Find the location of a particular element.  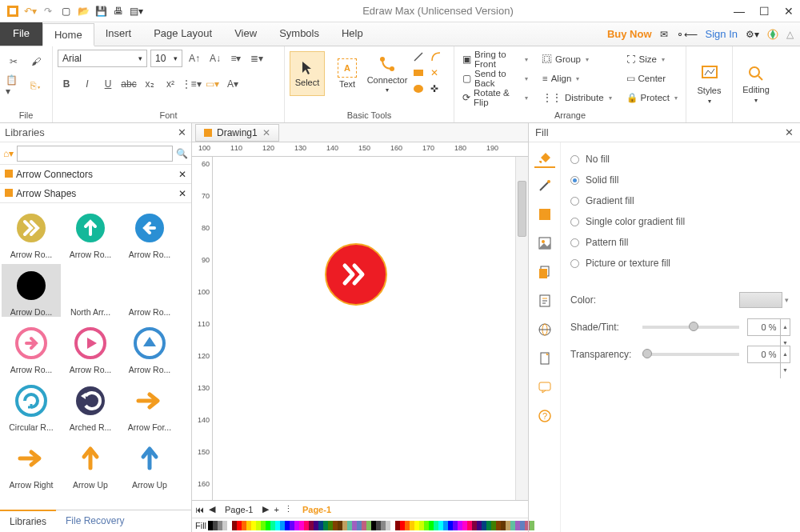

shape-item: Arrow Right is located at coordinates (31, 463).